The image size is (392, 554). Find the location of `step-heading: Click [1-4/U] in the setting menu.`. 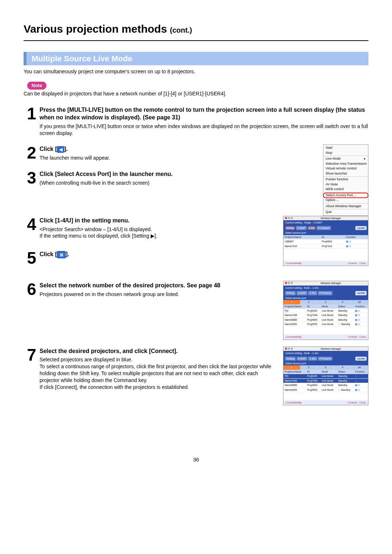

step-heading: Click [1-4/U] in the setting menu. is located at coordinates (158, 221).